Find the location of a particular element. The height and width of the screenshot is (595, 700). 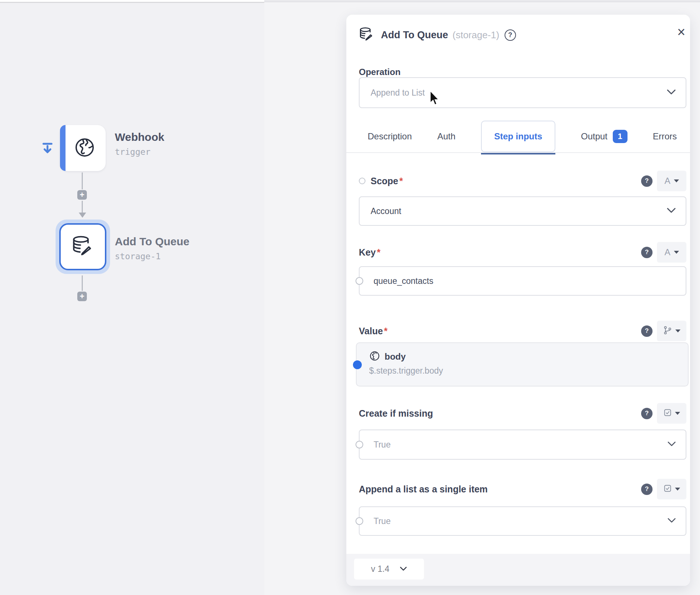

workflow-node-webhook is located at coordinates (83, 148).